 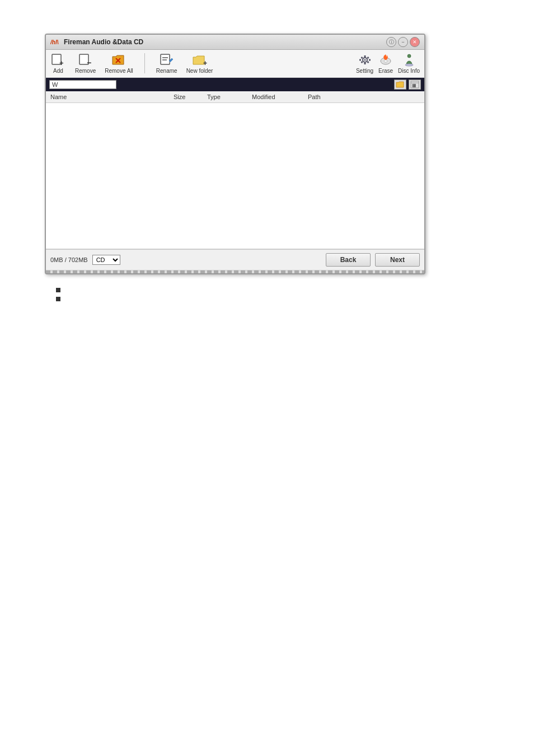 I want to click on storage-info: 0MB / 702MB, so click(x=69, y=260).